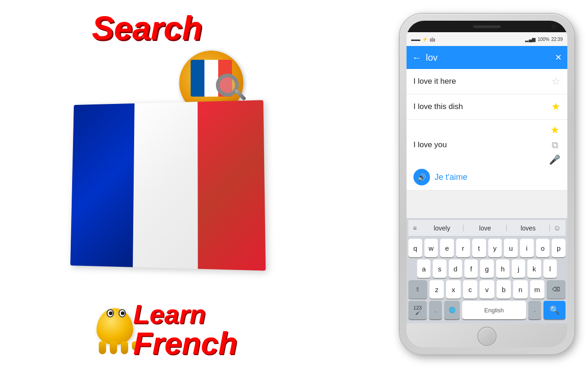  Describe the element at coordinates (562, 269) in the screenshot. I see `row2-spacer-right` at that location.